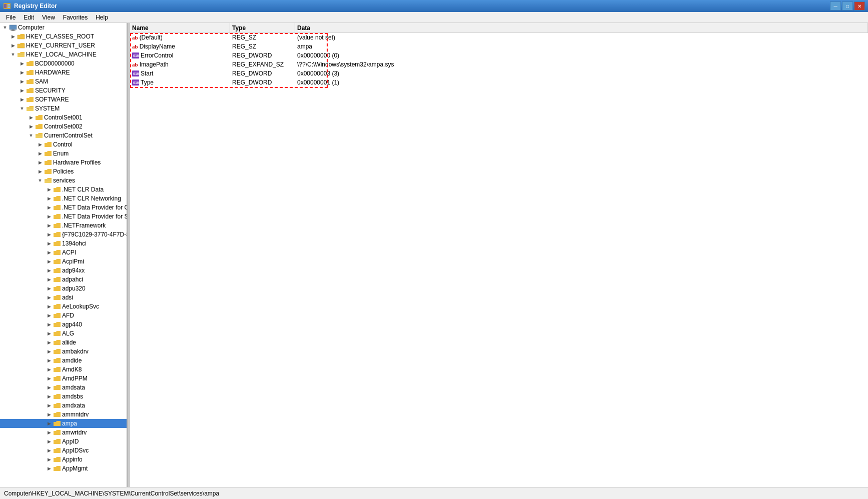  I want to click on tree-node-controlset001: ▶ ControlSet001, so click(63, 118).